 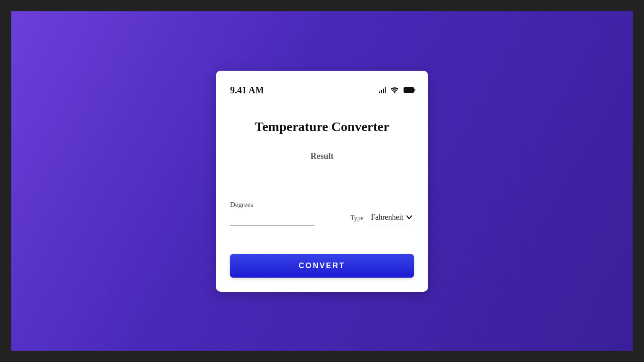 What do you see at coordinates (322, 156) in the screenshot?
I see `result-section: Result` at bounding box center [322, 156].